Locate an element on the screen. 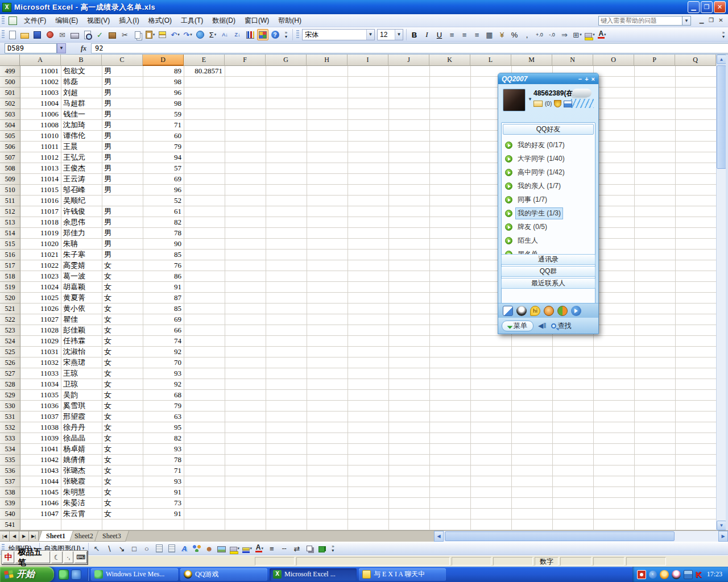 The image size is (728, 582). cell-P505 is located at coordinates (655, 136).